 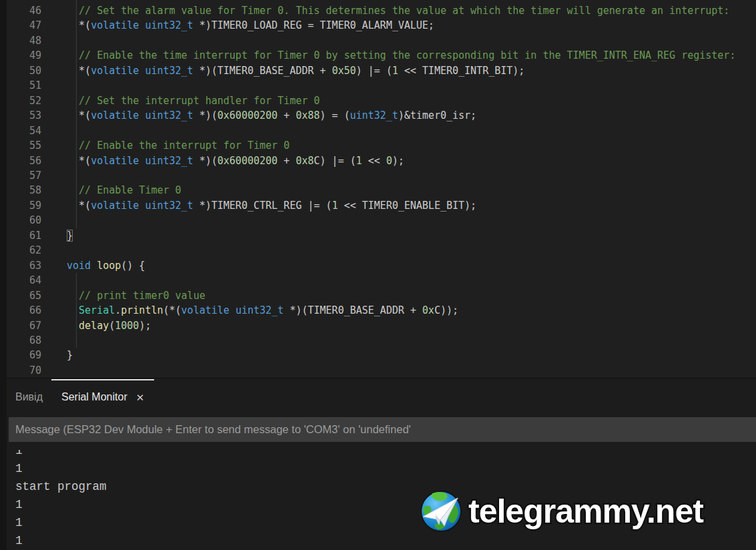 What do you see at coordinates (382, 310) in the screenshot?
I see `code-line: 66 Serial.println(*(volatile uint32_t *)…` at bounding box center [382, 310].